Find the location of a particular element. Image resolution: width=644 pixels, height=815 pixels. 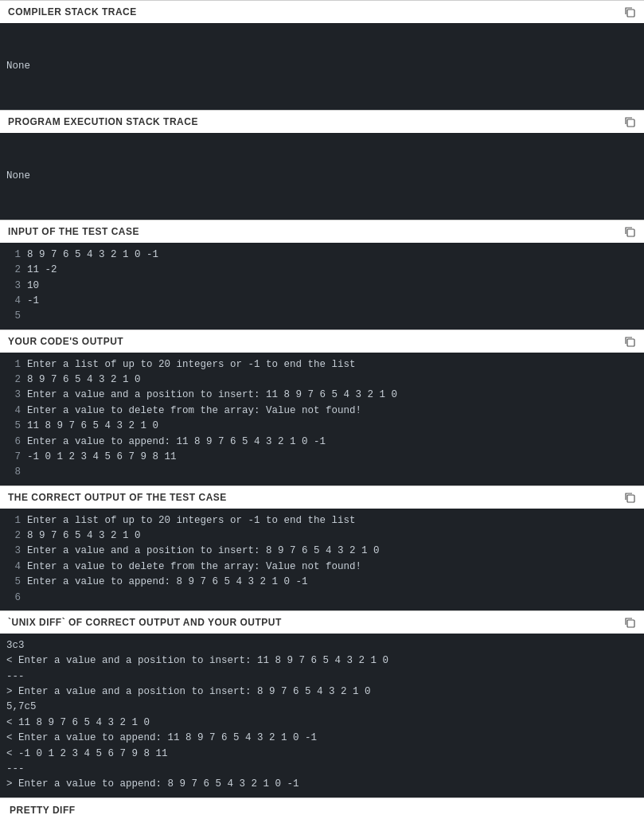

compiler-stack-trace-title: COMPILER STACK TRACE is located at coordinates (72, 12).